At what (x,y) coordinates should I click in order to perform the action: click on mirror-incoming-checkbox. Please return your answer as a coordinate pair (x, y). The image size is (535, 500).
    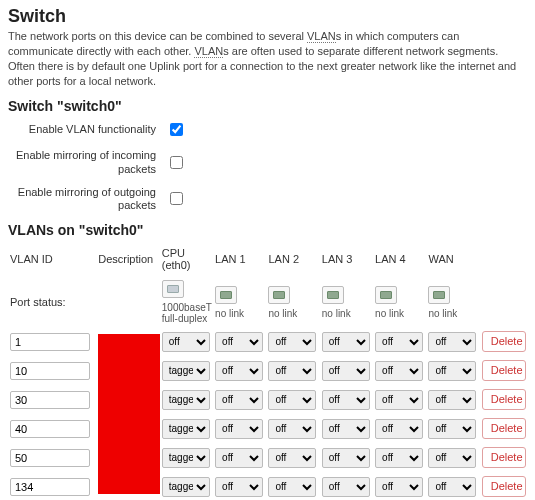
    Looking at the image, I should click on (176, 162).